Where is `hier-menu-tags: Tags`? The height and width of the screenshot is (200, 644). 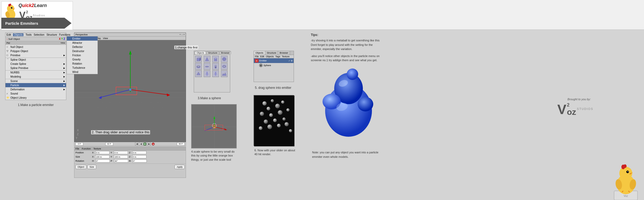 hier-menu-tags: Tags is located at coordinates (278, 57).